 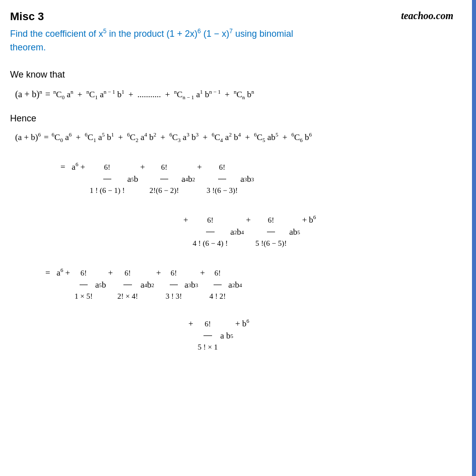 I want to click on equals-2: =, so click(x=46, y=138).